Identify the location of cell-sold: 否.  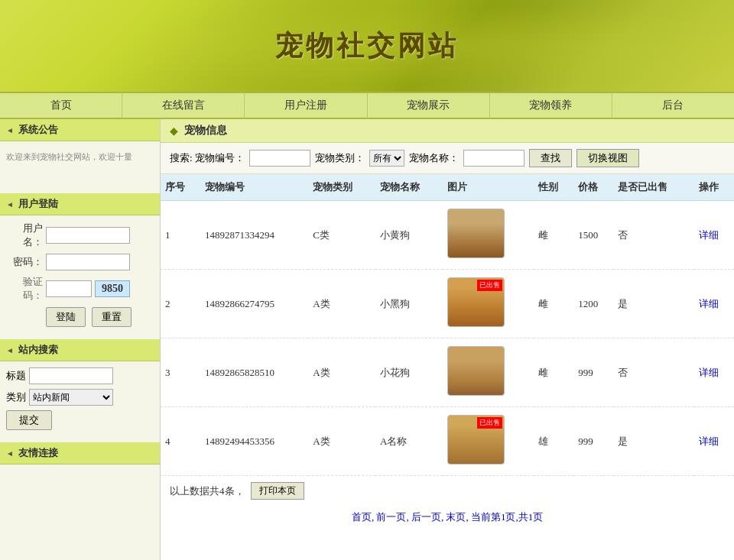
(654, 235).